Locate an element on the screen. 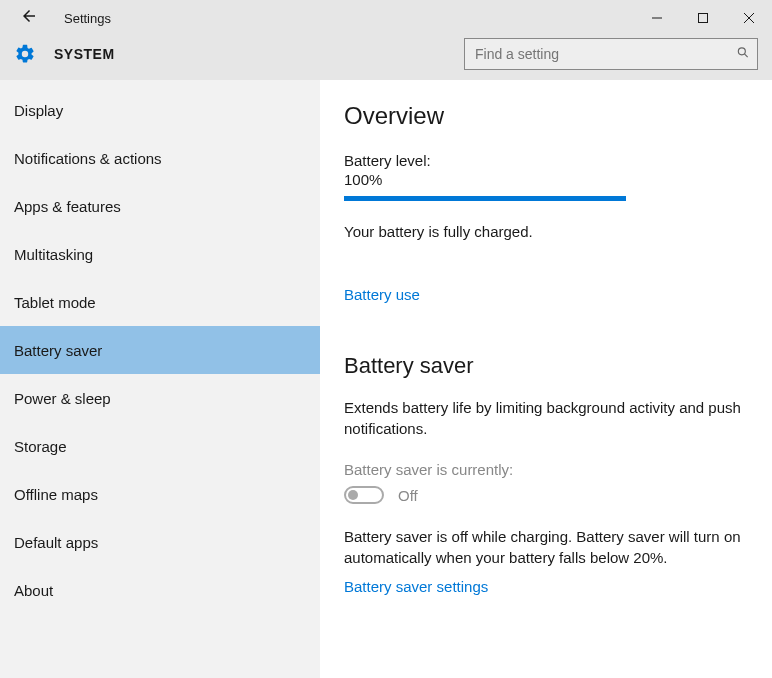 The image size is (772, 678). window-controls is located at coordinates (703, 18).